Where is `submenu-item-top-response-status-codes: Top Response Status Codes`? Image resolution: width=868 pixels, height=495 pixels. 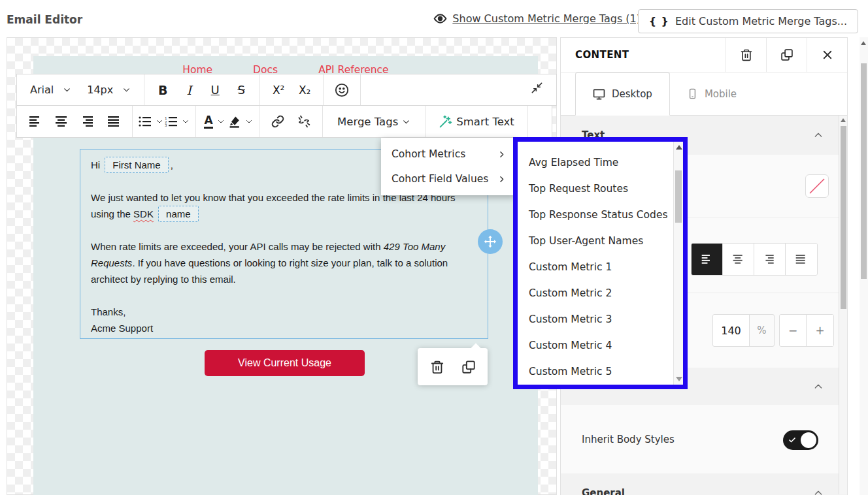 submenu-item-top-response-status-codes: Top Response Status Codes is located at coordinates (601, 215).